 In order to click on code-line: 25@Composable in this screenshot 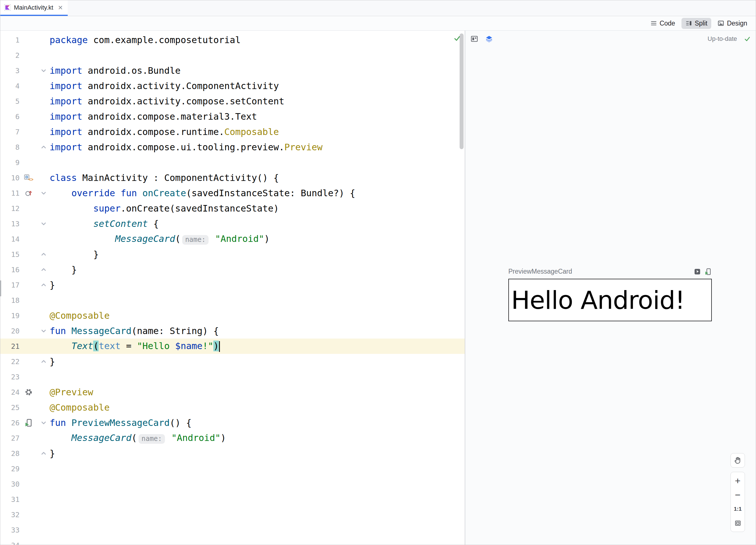, I will do `click(233, 408)`.